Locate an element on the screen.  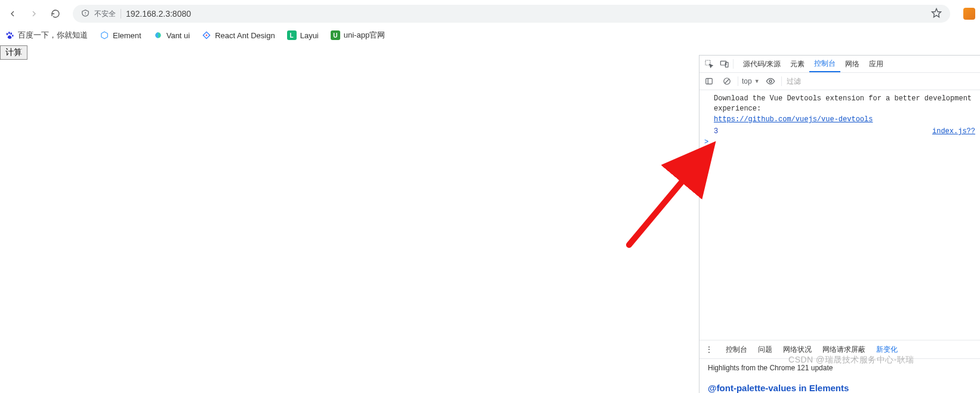
clear-console-icon is located at coordinates (727, 81).